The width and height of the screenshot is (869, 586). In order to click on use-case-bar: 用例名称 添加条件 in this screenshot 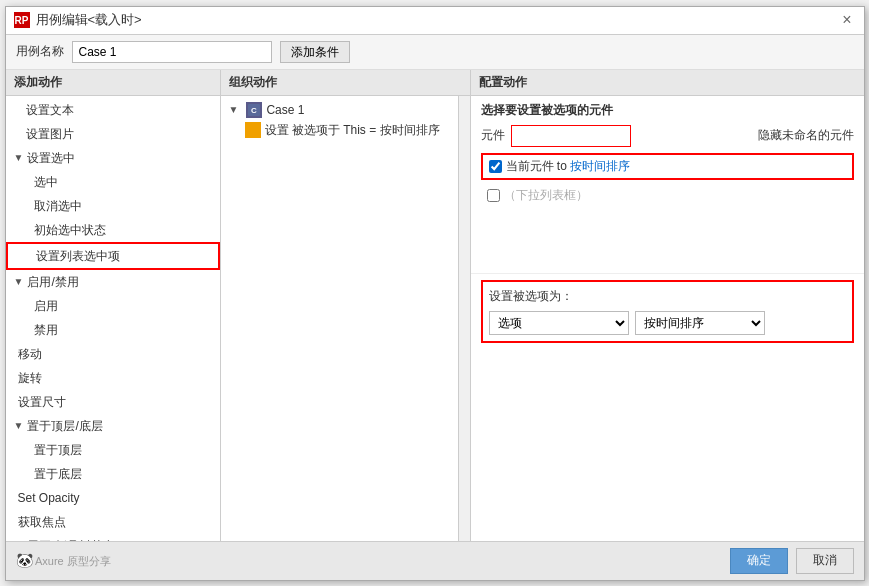, I will do `click(435, 52)`.